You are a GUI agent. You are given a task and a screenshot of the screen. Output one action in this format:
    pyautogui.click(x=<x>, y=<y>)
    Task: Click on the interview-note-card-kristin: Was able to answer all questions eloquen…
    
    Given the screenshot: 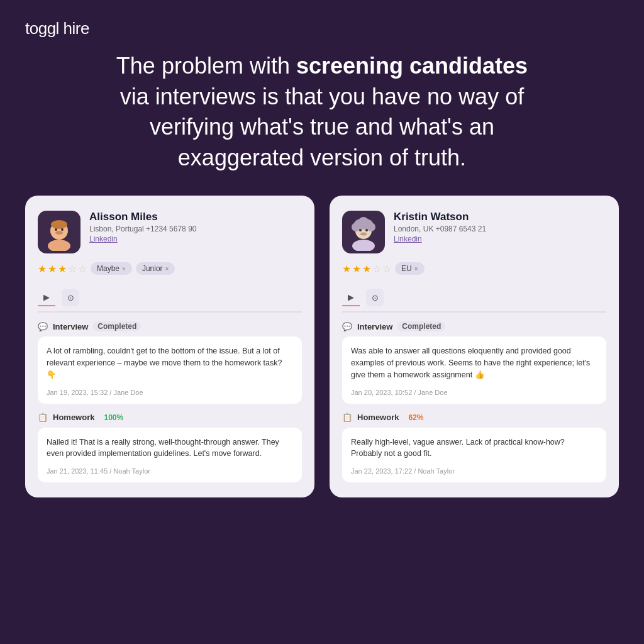 What is the action you would take?
    pyautogui.click(x=474, y=370)
    